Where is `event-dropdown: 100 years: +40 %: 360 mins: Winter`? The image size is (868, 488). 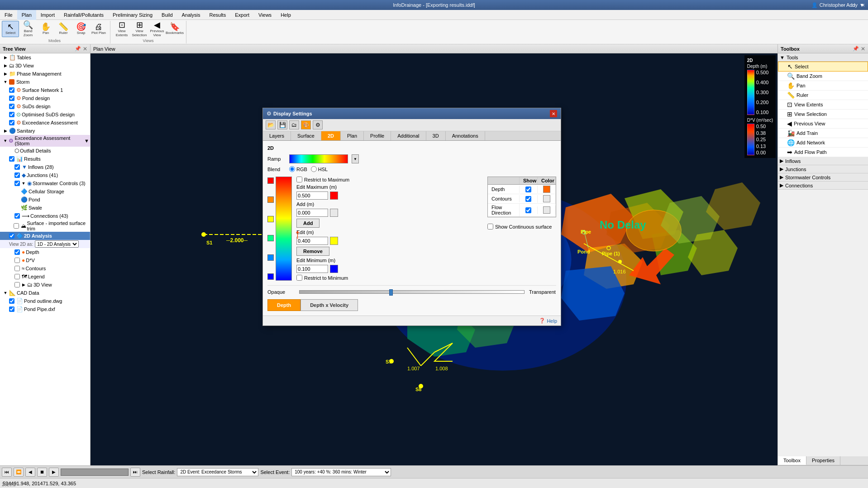 event-dropdown: 100 years: +40 %: 360 mins: Winter is located at coordinates (341, 472).